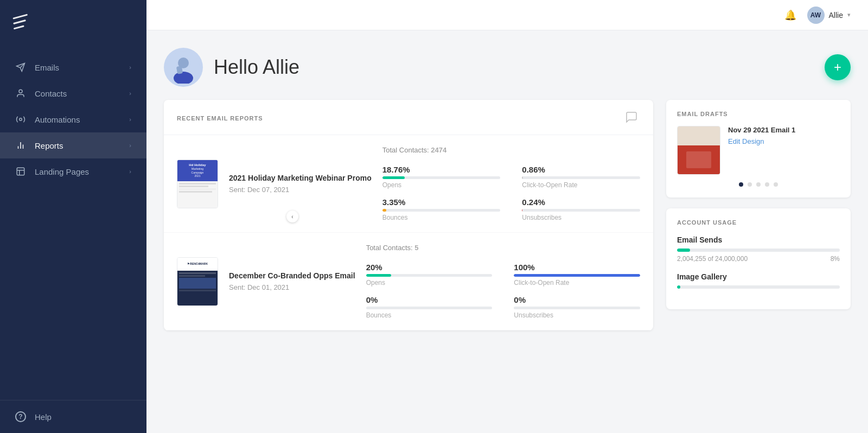 This screenshot has width=868, height=433. Describe the element at coordinates (73, 145) in the screenshot. I see `sidebar-item-reports: Reports ›` at that location.